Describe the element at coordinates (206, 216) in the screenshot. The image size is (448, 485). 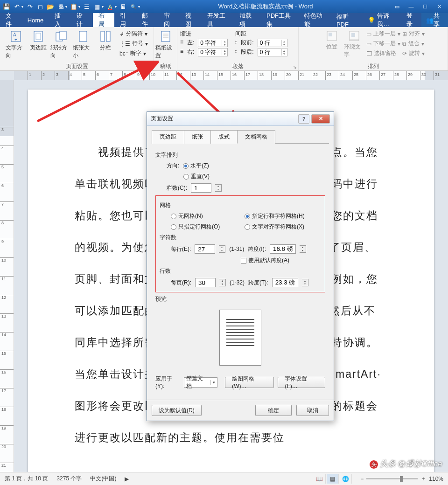
I see `radio-no-grid: 无网格(N)` at that location.